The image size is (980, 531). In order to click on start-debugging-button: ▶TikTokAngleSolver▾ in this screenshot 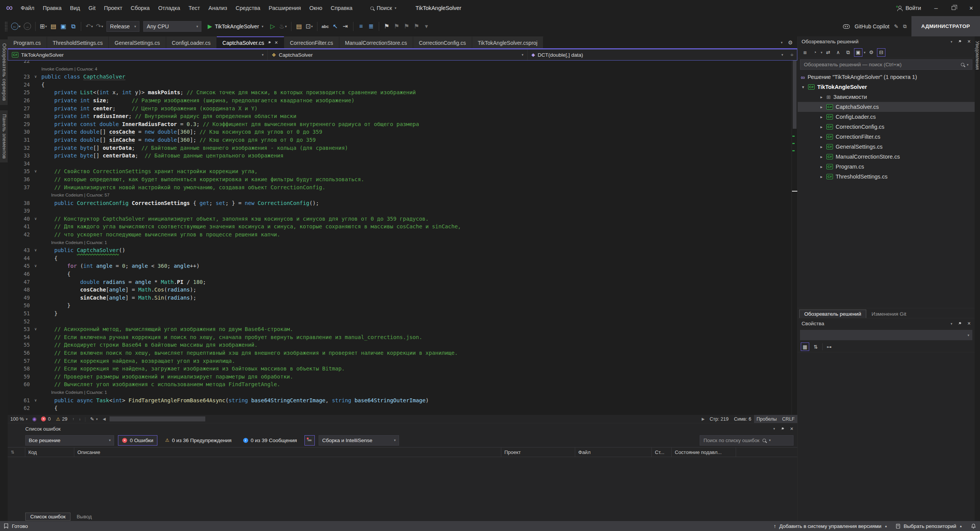, I will do `click(236, 26)`.